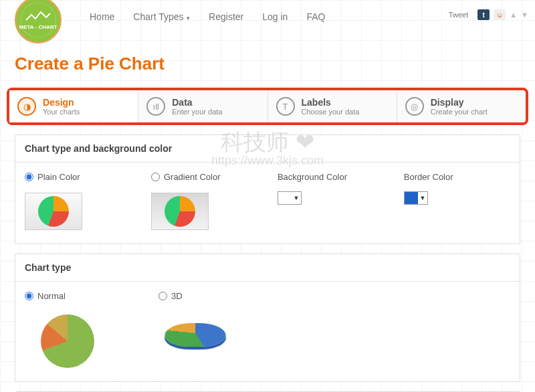 This screenshot has height=392, width=535. I want to click on display-icon: ◎, so click(415, 106).